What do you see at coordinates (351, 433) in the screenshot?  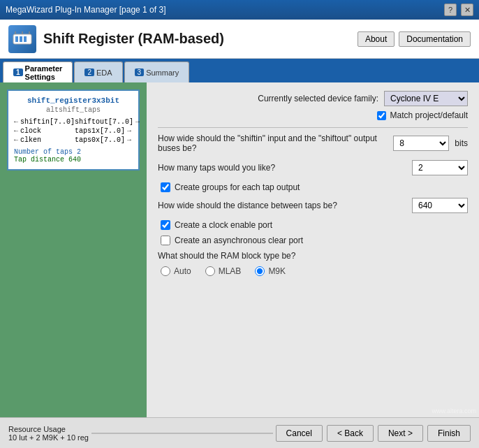 I see `back-button: < Back` at bounding box center [351, 433].